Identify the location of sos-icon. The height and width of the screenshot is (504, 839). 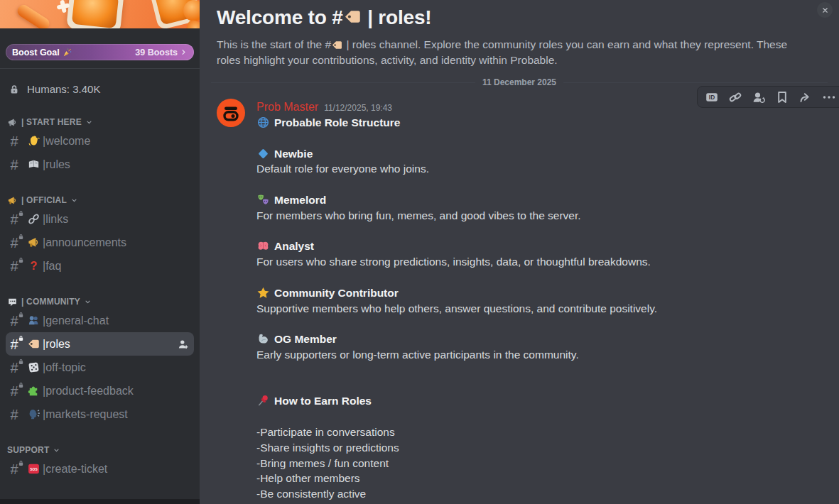
(34, 469).